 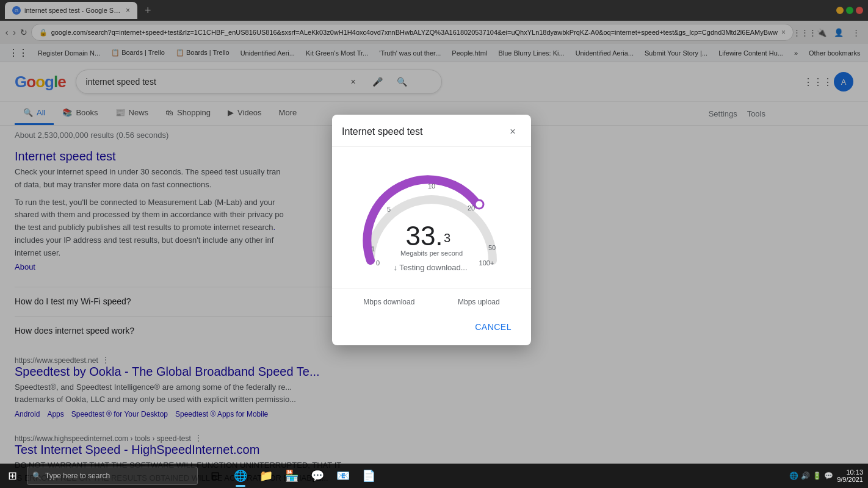 What do you see at coordinates (434, 476) in the screenshot?
I see `taskbar: ⊞ 🔍 Type here to search ⊟ 🌐 📁 🏪 💬 📧 📄 🌐 …` at bounding box center [434, 476].